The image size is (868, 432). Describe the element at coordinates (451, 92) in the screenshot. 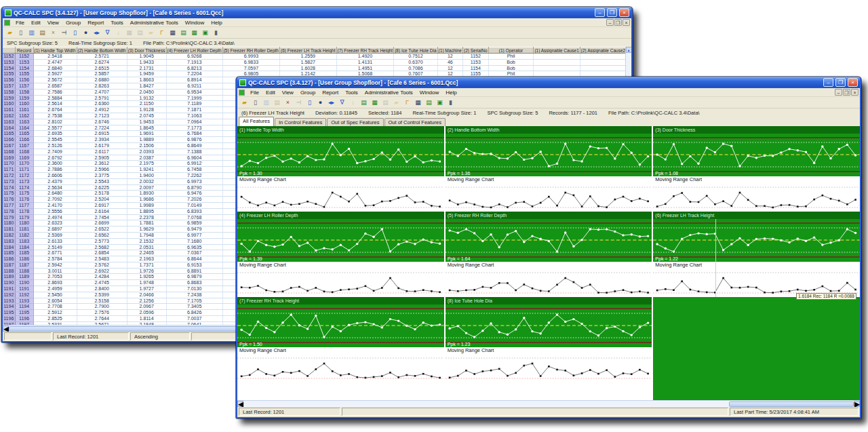

I see `menu-help: Help` at that location.